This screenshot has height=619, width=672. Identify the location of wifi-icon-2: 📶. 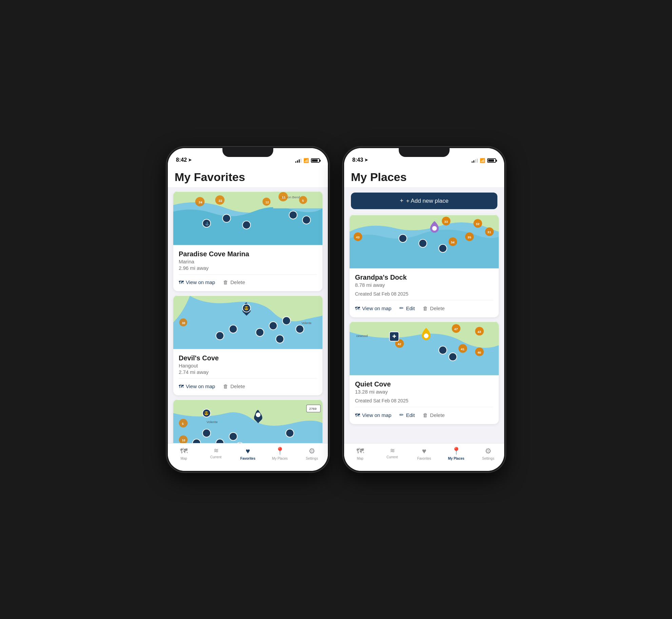
(482, 161).